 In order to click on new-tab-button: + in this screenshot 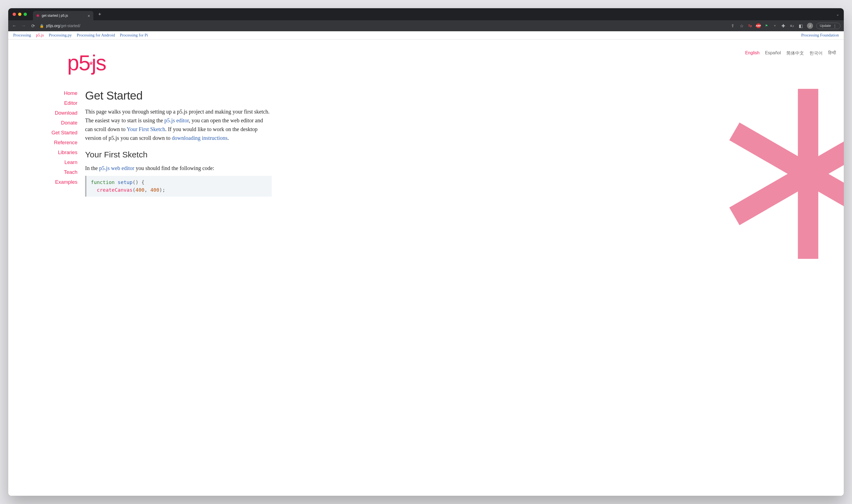, I will do `click(100, 14)`.